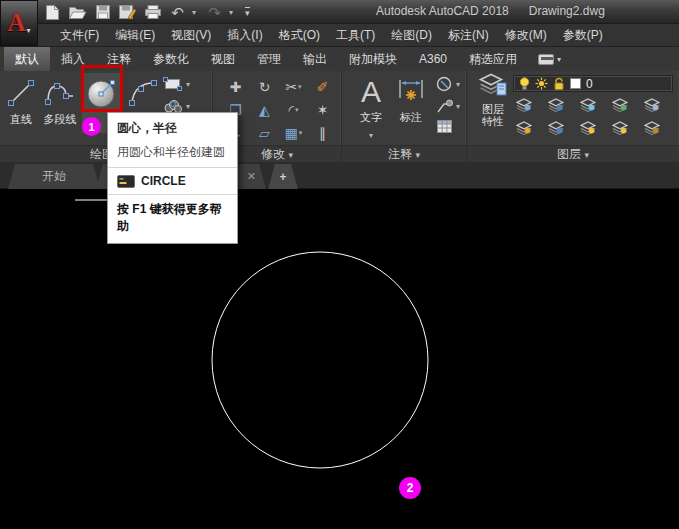 This screenshot has width=679, height=529. Describe the element at coordinates (292, 110) in the screenshot. I see `fillet-icon: ◜` at that location.